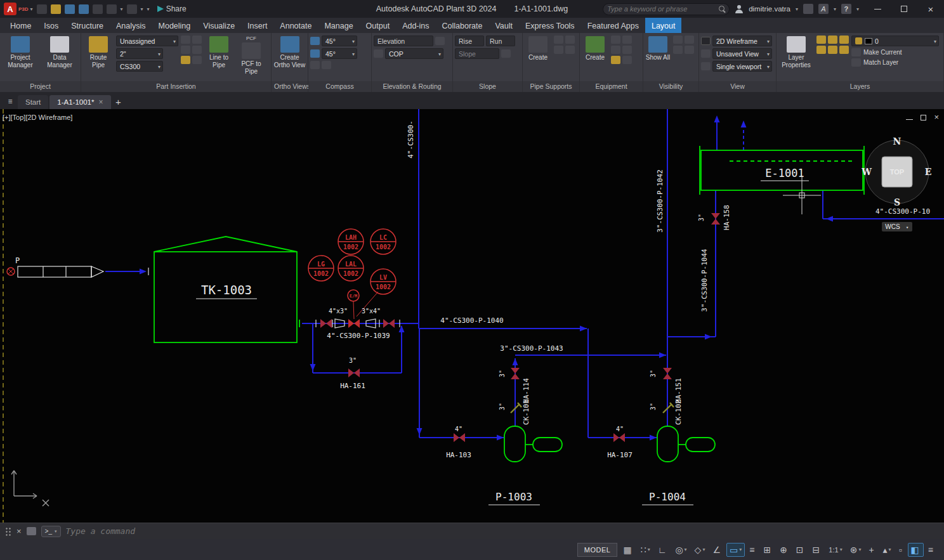 Image resolution: width=944 pixels, height=560 pixels. I want to click on slope-run-field: Run, so click(501, 41).